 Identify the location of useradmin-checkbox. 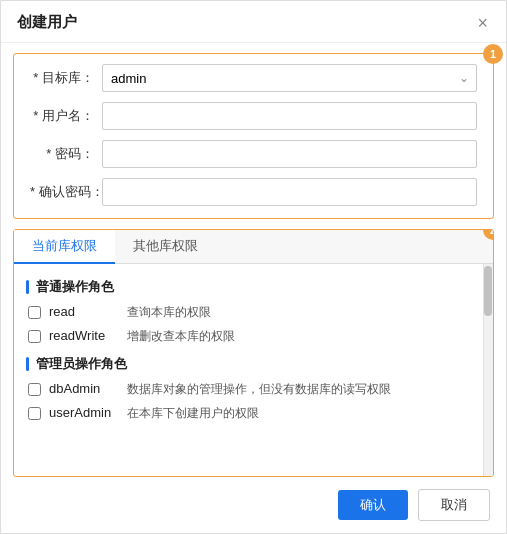
(34, 414).